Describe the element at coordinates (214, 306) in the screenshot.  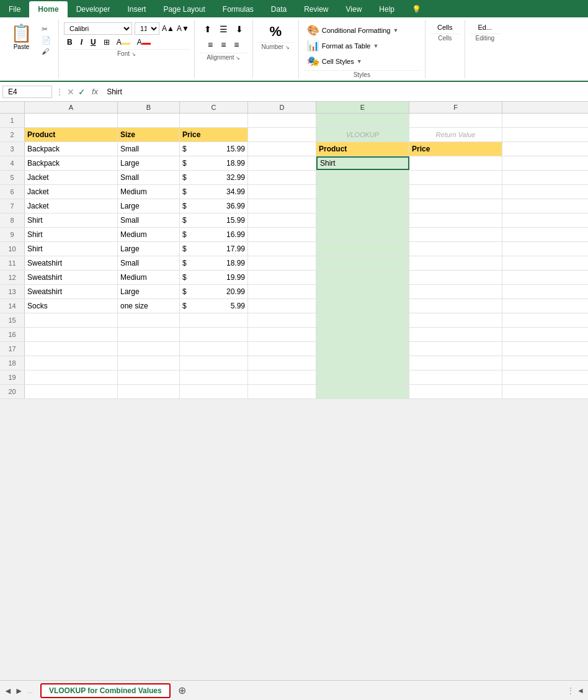
I see `cell-c14: $5.99` at that location.